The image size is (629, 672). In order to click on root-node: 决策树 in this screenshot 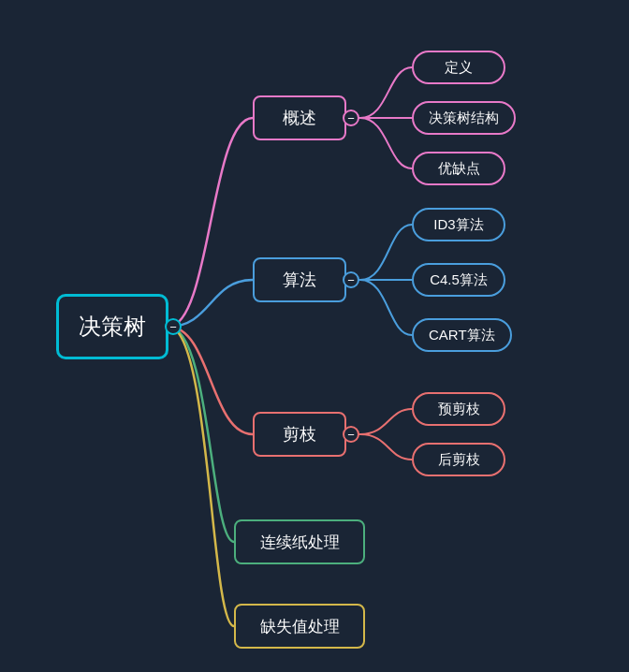, I will do `click(112, 327)`.